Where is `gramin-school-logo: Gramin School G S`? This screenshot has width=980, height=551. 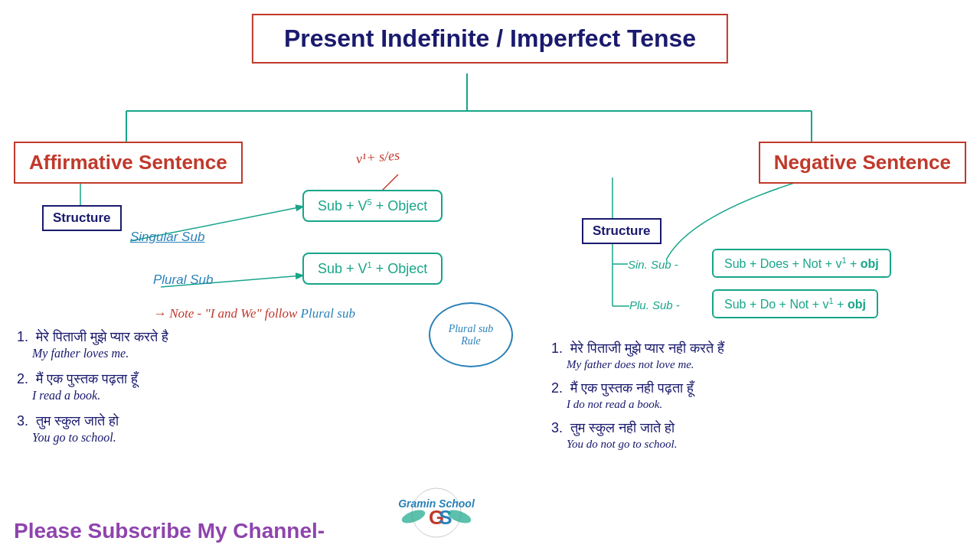 gramin-school-logo: Gramin School G S is located at coordinates (436, 517).